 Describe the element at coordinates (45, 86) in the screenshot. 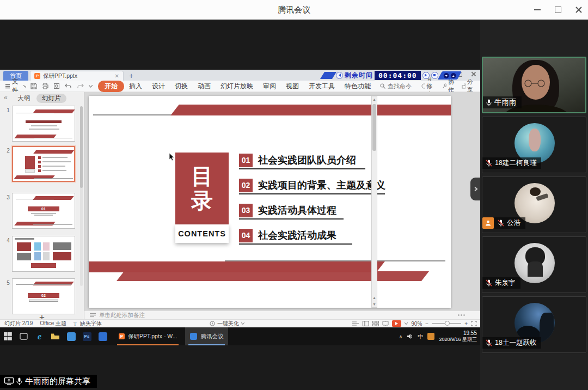

I see `print-icon` at that location.